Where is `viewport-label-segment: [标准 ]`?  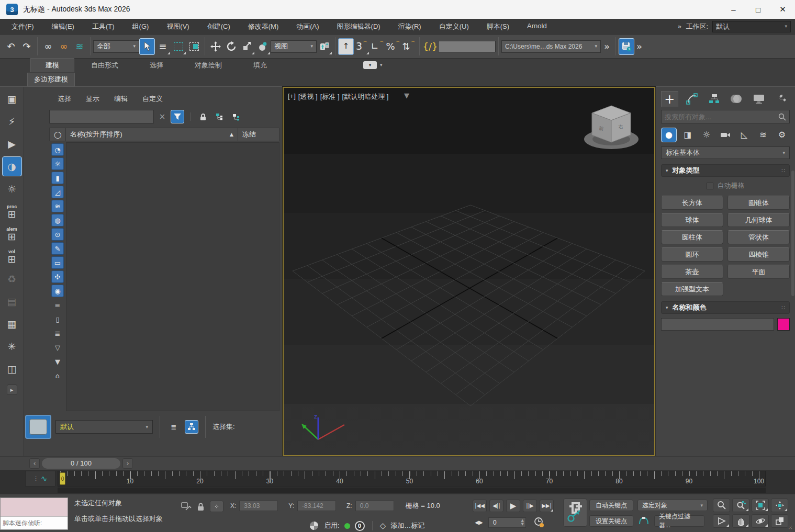
viewport-label-segment: [标准 ] is located at coordinates (330, 97).